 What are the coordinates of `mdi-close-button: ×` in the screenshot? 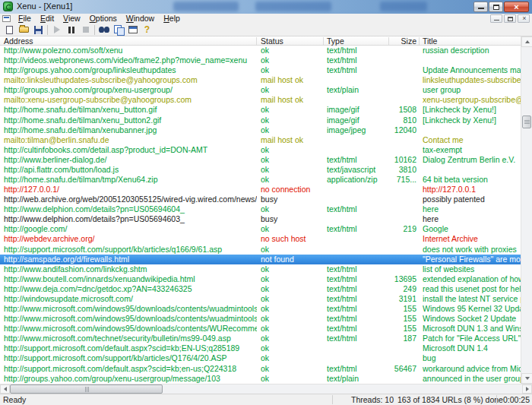 It's located at (524, 18).